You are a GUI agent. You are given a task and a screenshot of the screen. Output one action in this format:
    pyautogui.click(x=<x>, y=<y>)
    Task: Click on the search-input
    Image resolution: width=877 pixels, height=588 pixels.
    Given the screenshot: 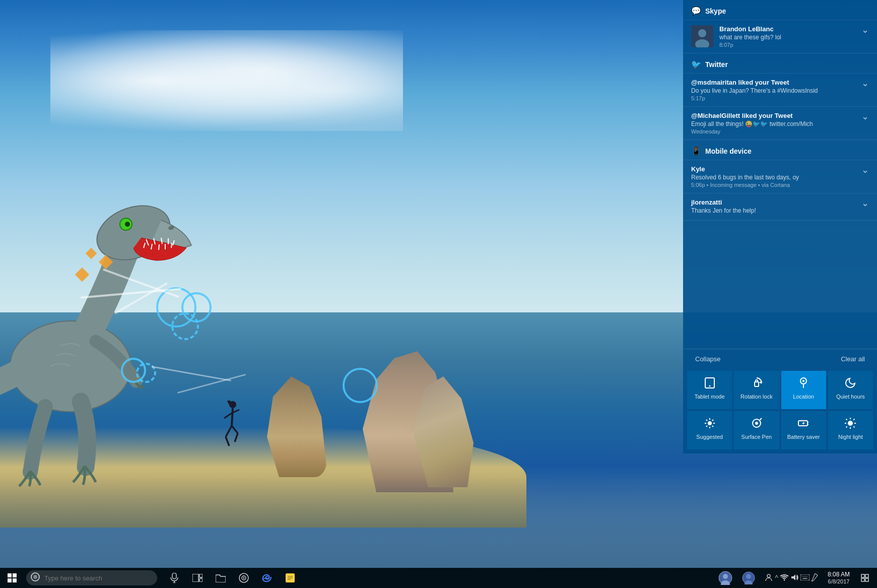 What is the action you would take?
    pyautogui.click(x=92, y=578)
    